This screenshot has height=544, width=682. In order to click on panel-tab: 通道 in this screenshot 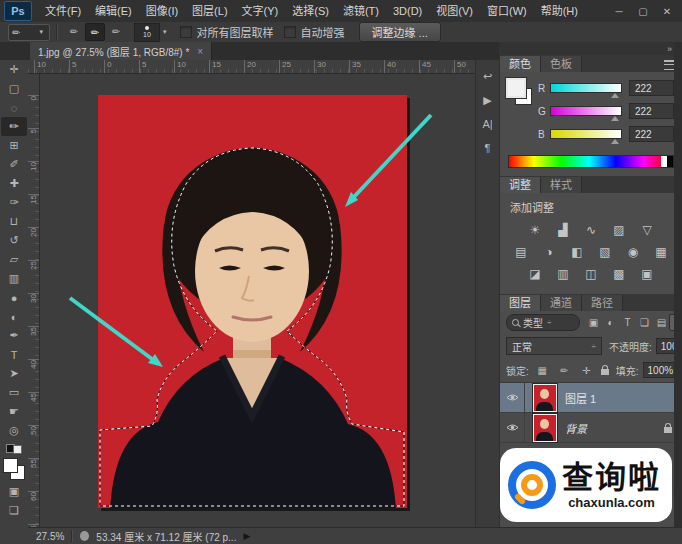, I will do `click(562, 303)`.